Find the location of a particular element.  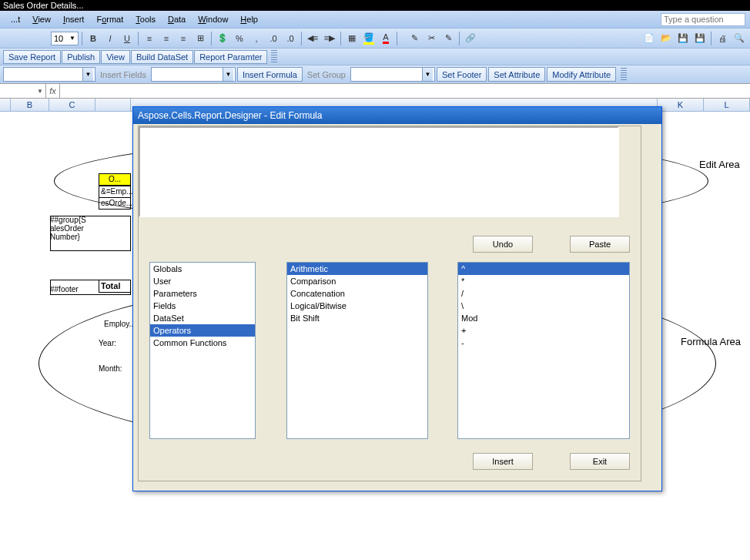

undo-button: Undo is located at coordinates (503, 244).